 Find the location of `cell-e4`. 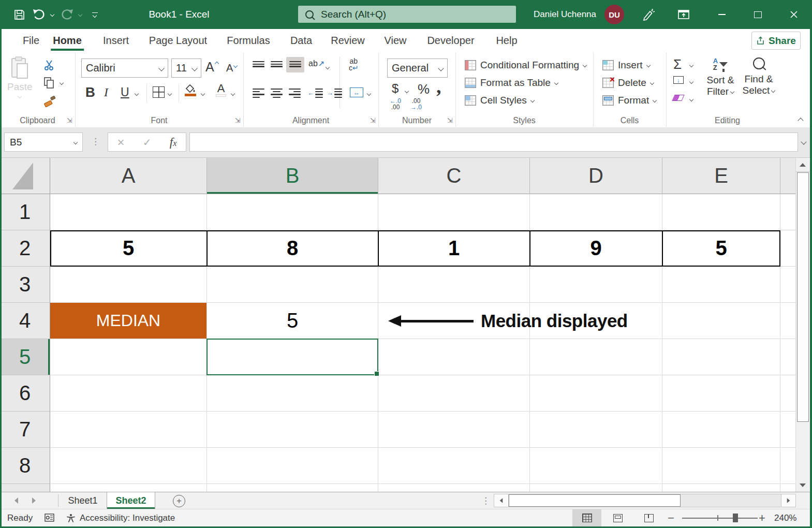

cell-e4 is located at coordinates (721, 321).